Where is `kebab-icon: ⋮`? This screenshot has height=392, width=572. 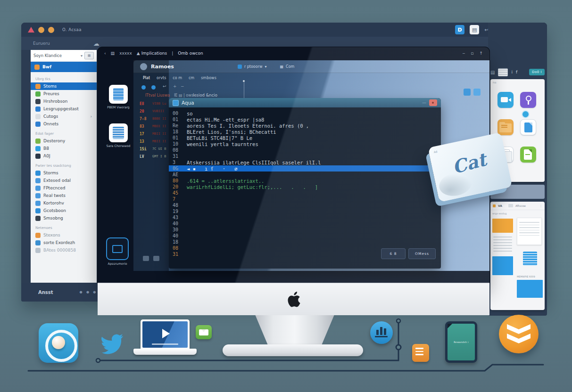
kebab-icon: ⋮ is located at coordinates (541, 205).